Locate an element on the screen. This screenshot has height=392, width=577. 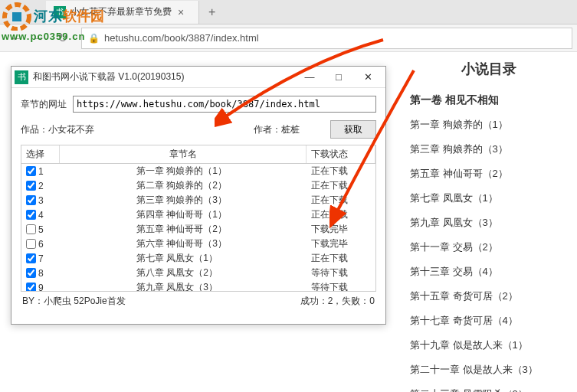
status-bar: BY：小爬虫 52PoJie首发 成功：2，失败：0 is located at coordinates (198, 300).